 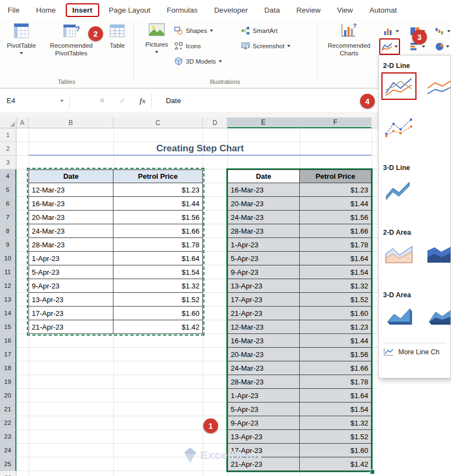 I want to click on name-box: E4, so click(x=30, y=101).